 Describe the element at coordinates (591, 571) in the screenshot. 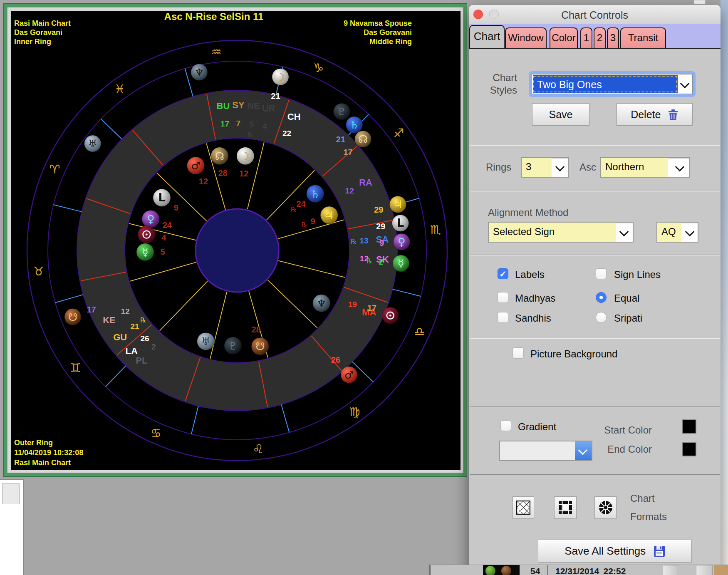

I see `row-date: 12/31/2014 22:52` at that location.